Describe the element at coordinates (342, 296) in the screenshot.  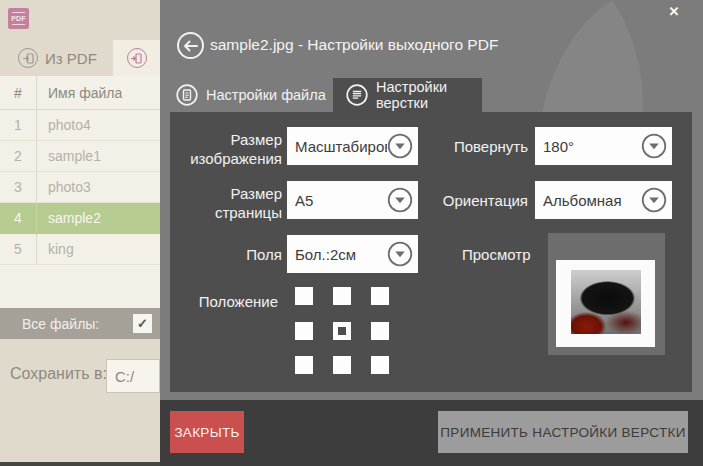
I see `position-cell-top-center` at that location.